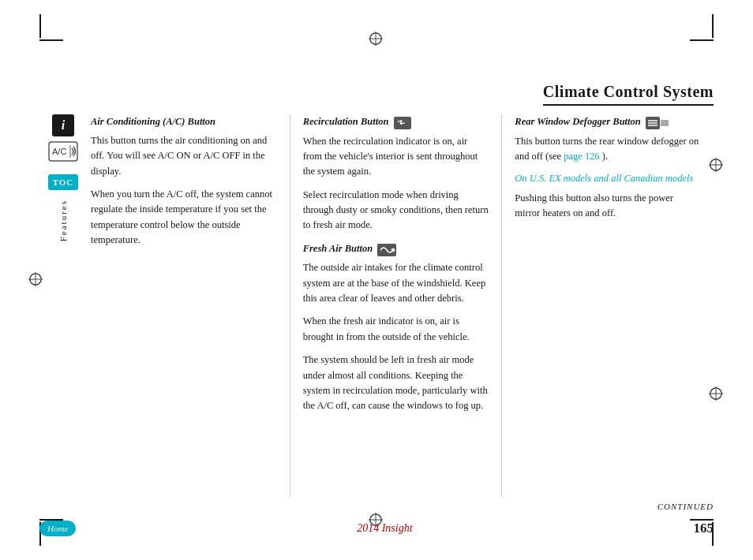  What do you see at coordinates (608, 150) in the screenshot?
I see `defogger-para1: This button turns the rear window defogg…` at bounding box center [608, 150].